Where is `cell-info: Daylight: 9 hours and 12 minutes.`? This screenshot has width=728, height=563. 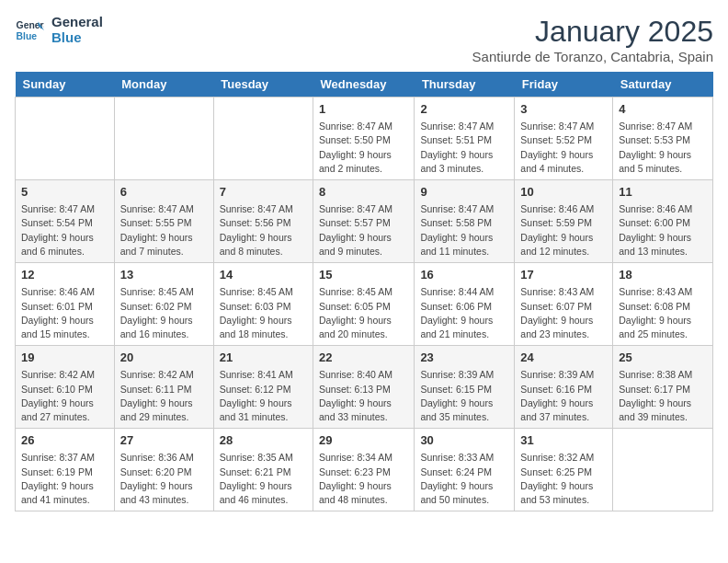 cell-info: Daylight: 9 hours and 12 minutes. is located at coordinates (563, 245).